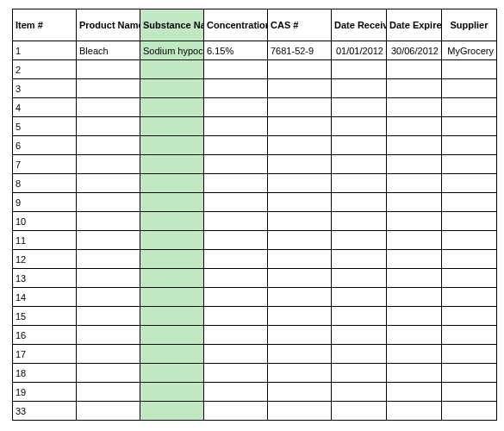  Describe the element at coordinates (45, 297) in the screenshot. I see `cell-item: 14` at that location.